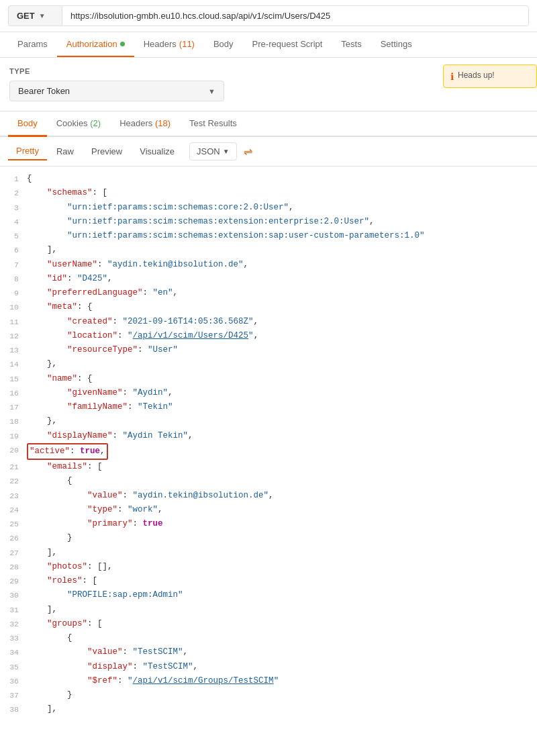 This screenshot has height=756, width=537. What do you see at coordinates (44, 91) in the screenshot?
I see `auth-type-value: Bearer Token` at bounding box center [44, 91].